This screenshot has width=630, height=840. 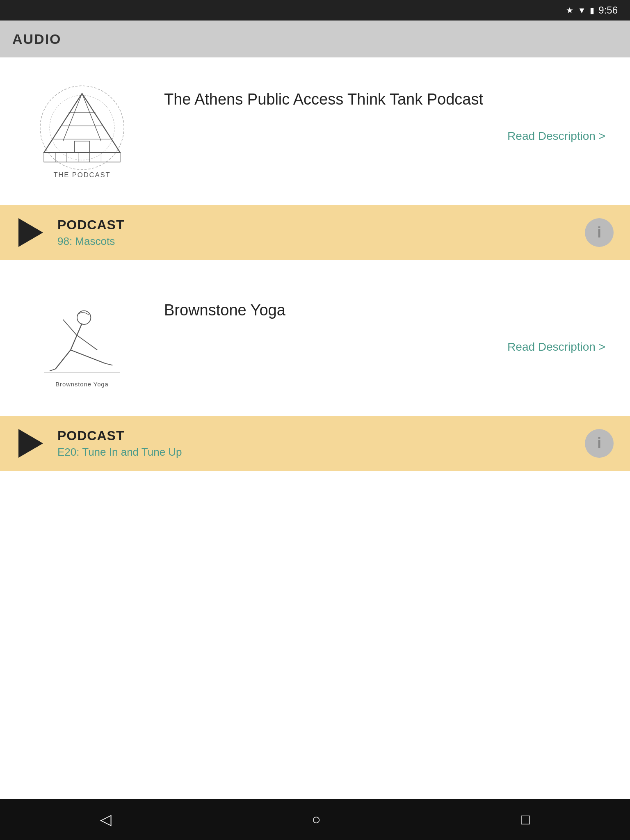 I want to click on battery-icon: ▮, so click(x=592, y=10).